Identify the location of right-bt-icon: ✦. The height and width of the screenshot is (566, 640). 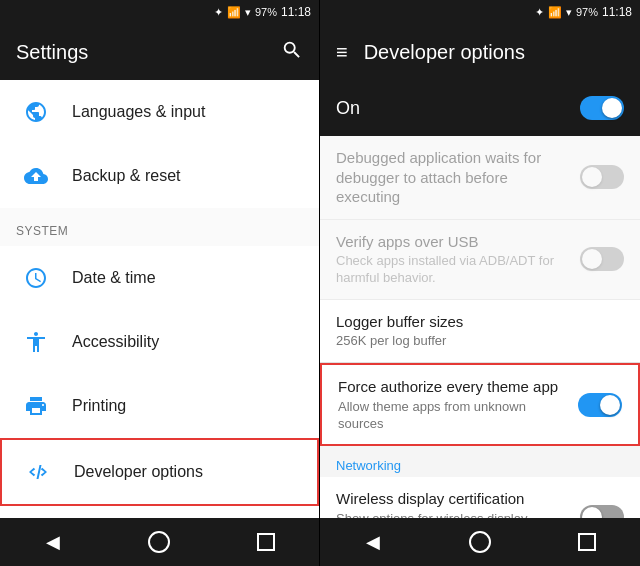
(540, 12).